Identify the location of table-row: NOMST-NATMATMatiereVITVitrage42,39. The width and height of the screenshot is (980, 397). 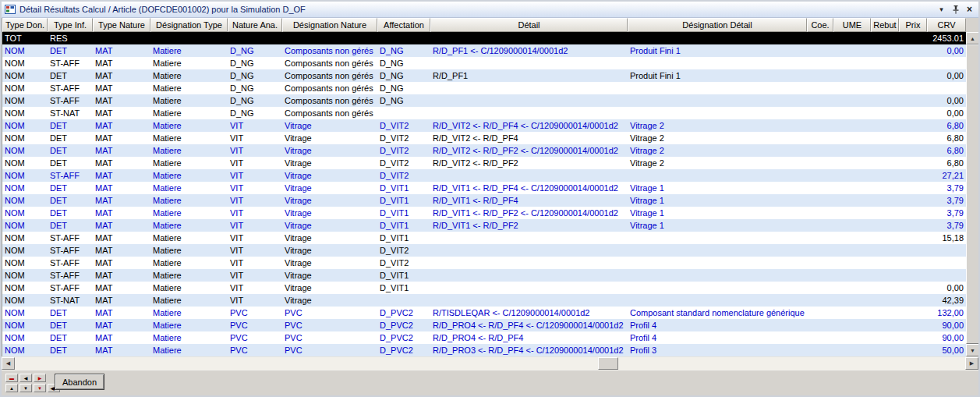
(484, 300).